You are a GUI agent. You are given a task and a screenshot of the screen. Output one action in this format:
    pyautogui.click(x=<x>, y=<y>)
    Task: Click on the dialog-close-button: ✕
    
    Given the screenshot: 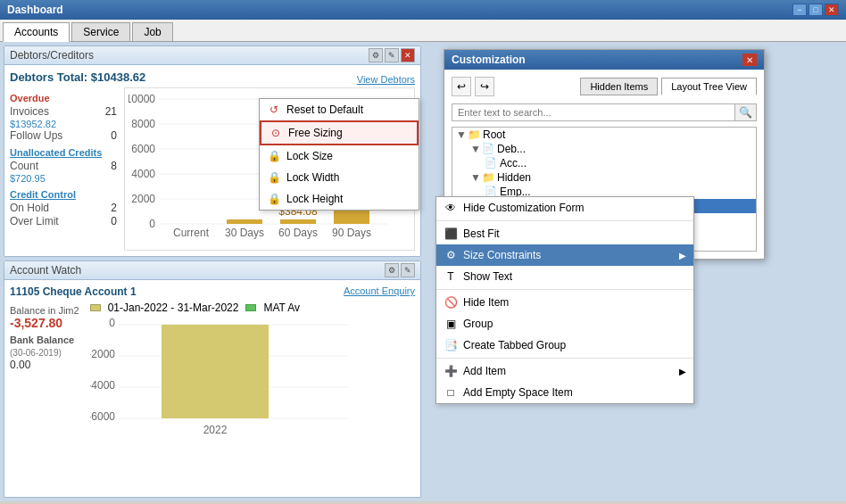 What is the action you would take?
    pyautogui.click(x=750, y=60)
    